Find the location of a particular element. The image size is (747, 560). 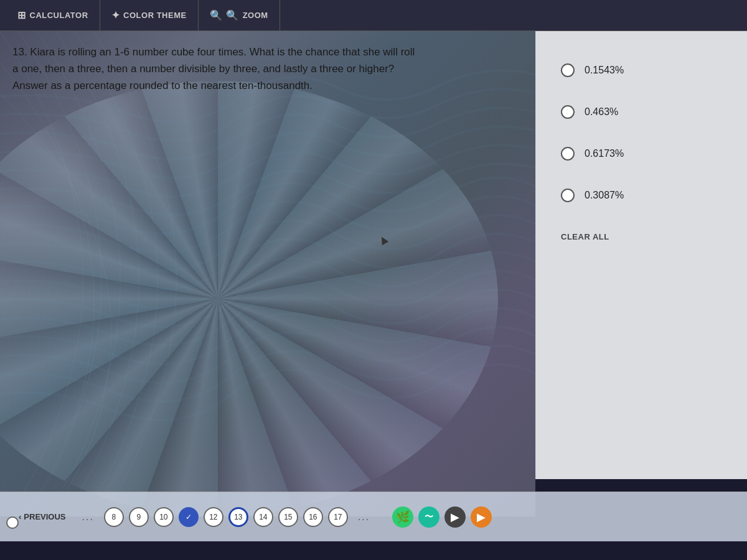

wave-icon: 〜 is located at coordinates (429, 517).